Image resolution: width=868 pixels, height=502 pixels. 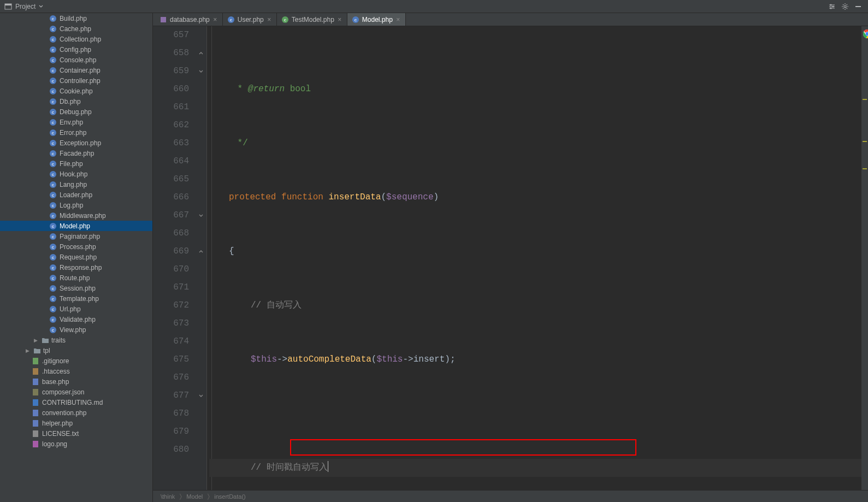 I want to click on sidebar-file: CException.php, so click(x=76, y=143).